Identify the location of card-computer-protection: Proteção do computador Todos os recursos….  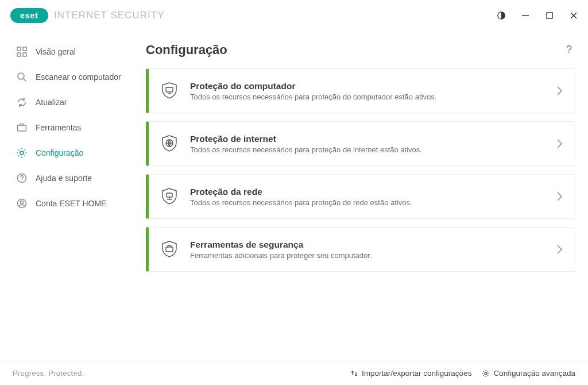
(361, 91).